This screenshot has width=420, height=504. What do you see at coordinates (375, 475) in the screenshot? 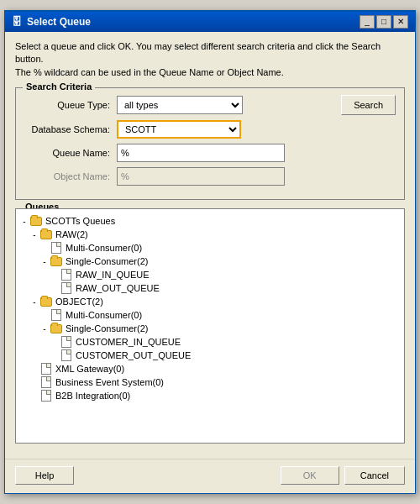
I see `cancel-button: Cancel` at bounding box center [375, 475].